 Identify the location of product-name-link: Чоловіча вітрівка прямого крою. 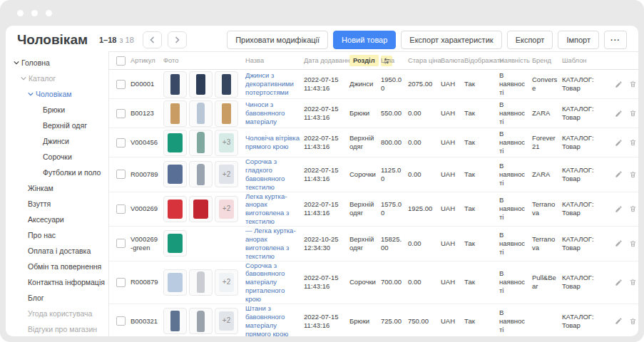
(272, 142).